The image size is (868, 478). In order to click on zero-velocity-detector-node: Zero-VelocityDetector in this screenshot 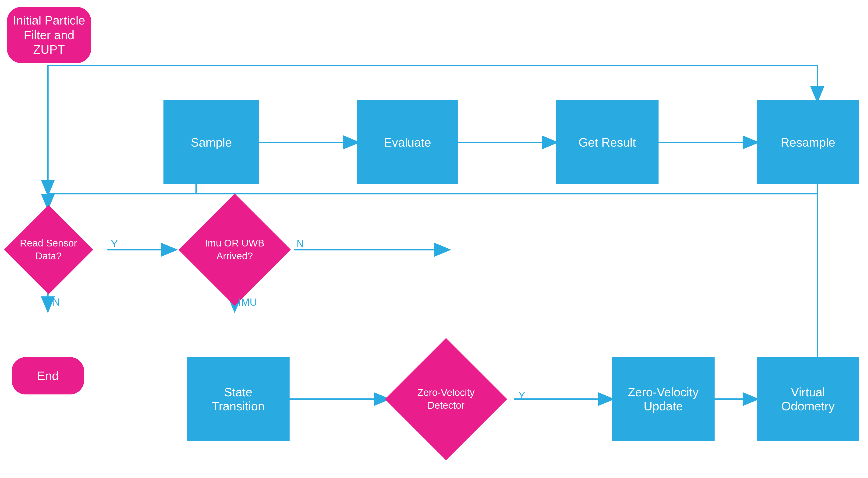, I will do `click(446, 399)`.